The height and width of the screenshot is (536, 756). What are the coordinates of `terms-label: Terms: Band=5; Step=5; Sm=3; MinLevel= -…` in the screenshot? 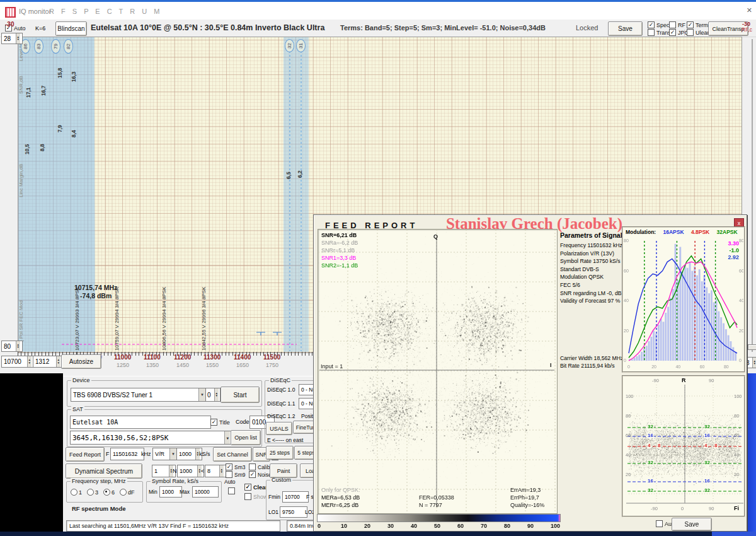 It's located at (443, 28).